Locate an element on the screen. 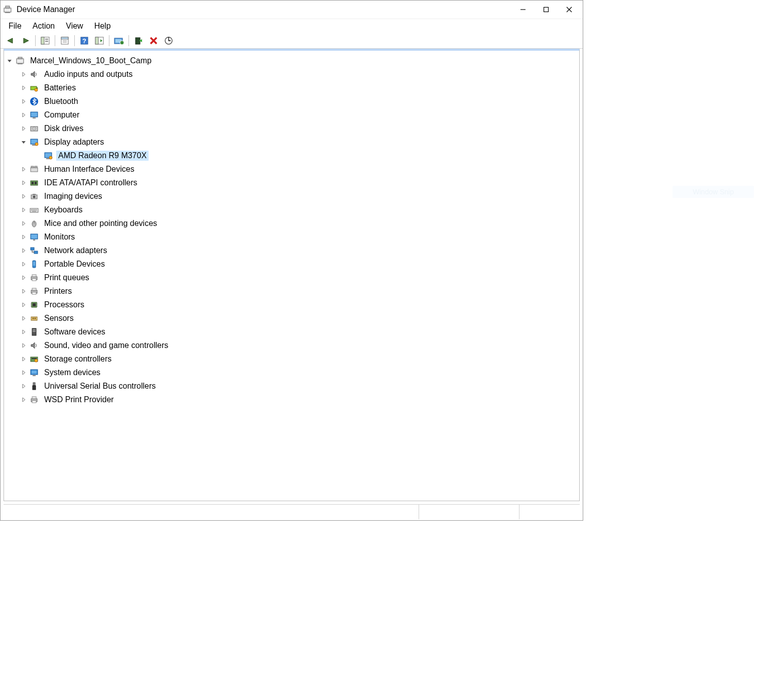 Image resolution: width=784 pixels, height=700 pixels. tree-item: System devices is located at coordinates (299, 373).